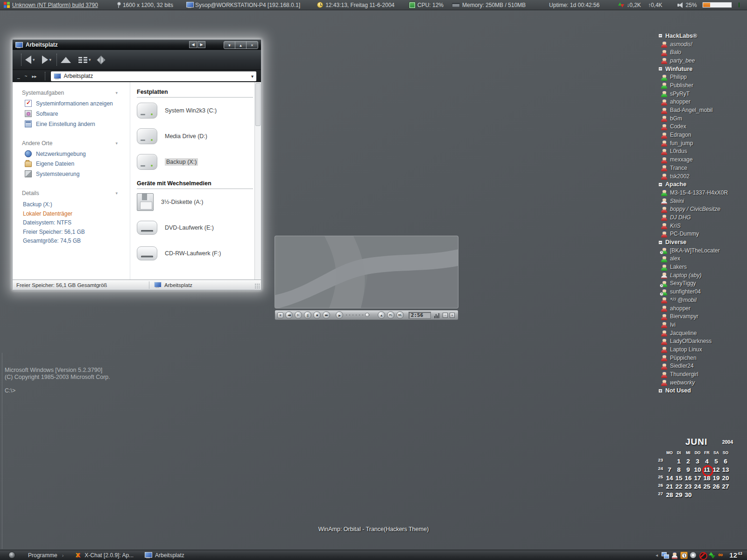 This screenshot has height=560, width=747. I want to click on contact-row: Thundergirl, so click(702, 374).